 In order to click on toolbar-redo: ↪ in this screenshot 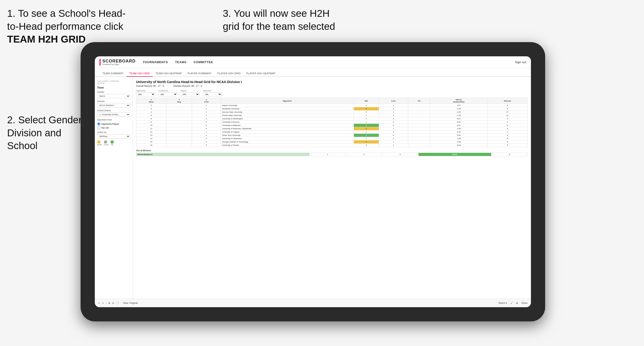, I will do `click(103, 303)`.